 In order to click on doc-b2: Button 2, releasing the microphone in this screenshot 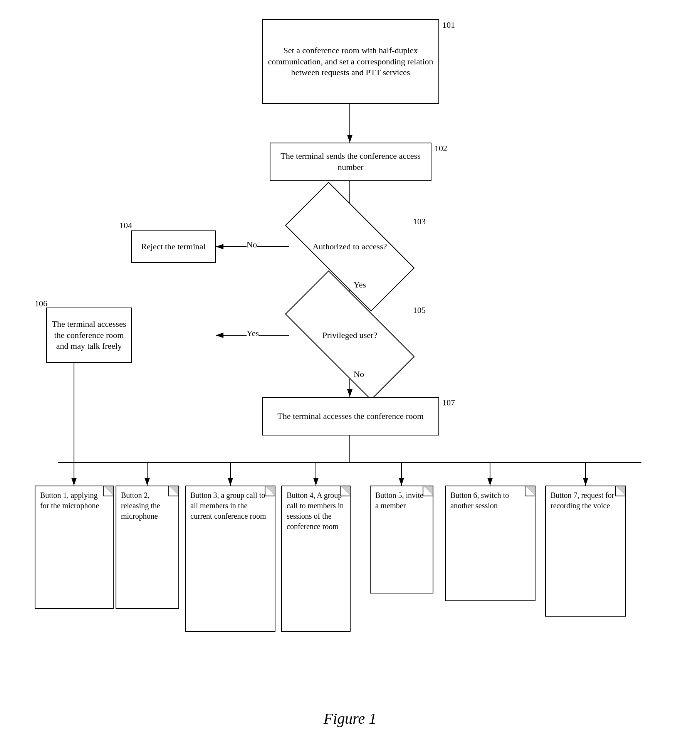, I will do `click(147, 547)`.